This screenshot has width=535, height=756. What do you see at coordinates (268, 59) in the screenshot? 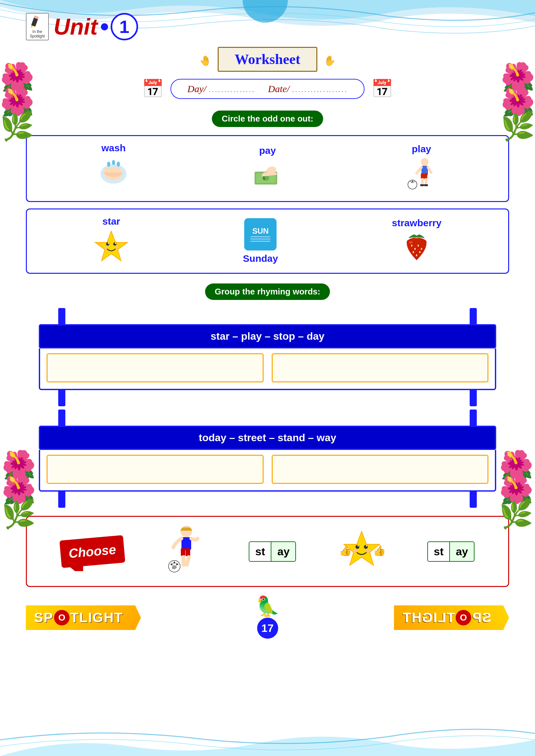
I see `worksheet-title: Worksheet` at bounding box center [268, 59].